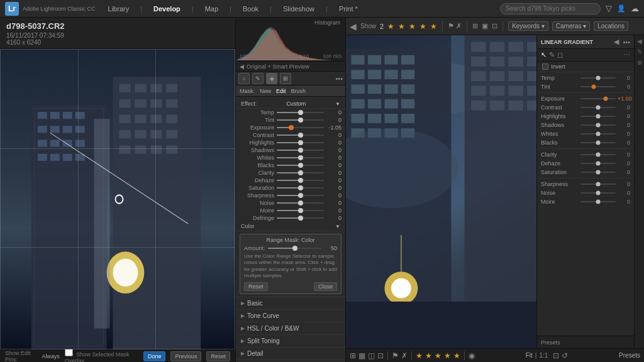 The width and height of the screenshot is (644, 362). What do you see at coordinates (598, 87) in the screenshot?
I see `rs-tint-slider` at bounding box center [598, 87].